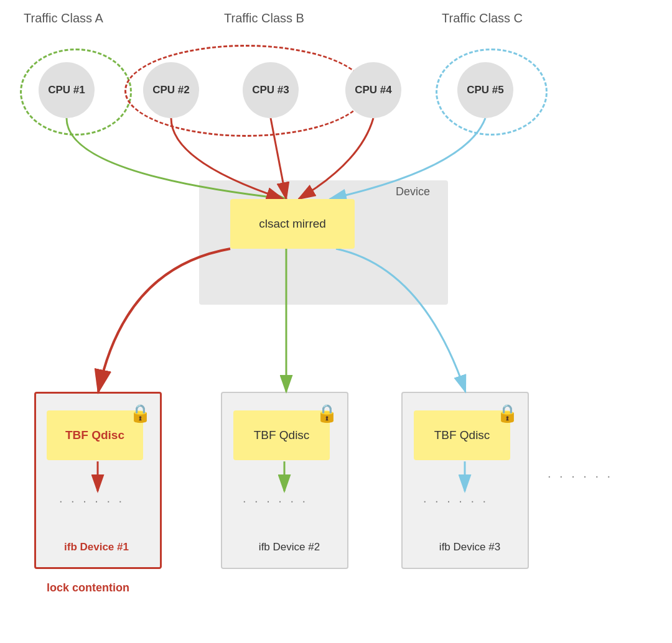 The image size is (672, 643). What do you see at coordinates (92, 499) in the screenshot?
I see `dots-1: . . . . . .` at bounding box center [92, 499].